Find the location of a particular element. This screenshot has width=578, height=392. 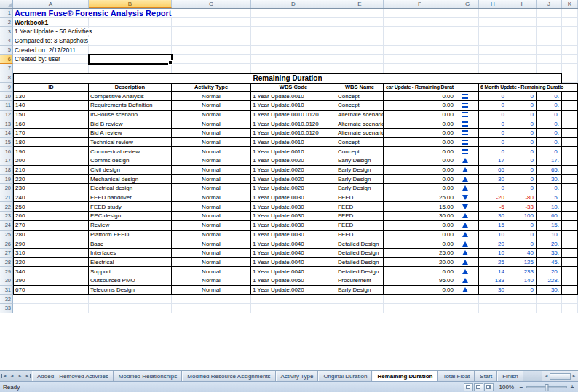

row-header: 14 is located at coordinates (7, 134).